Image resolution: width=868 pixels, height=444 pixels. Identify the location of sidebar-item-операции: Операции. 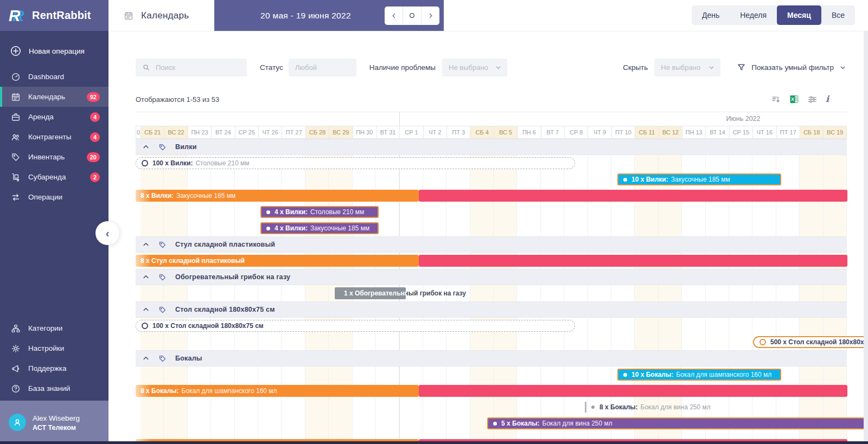
(54, 197).